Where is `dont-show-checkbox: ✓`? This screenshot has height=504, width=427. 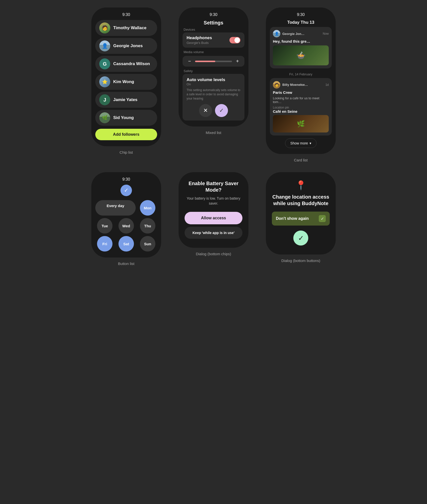 dont-show-checkbox: ✓ is located at coordinates (322, 219).